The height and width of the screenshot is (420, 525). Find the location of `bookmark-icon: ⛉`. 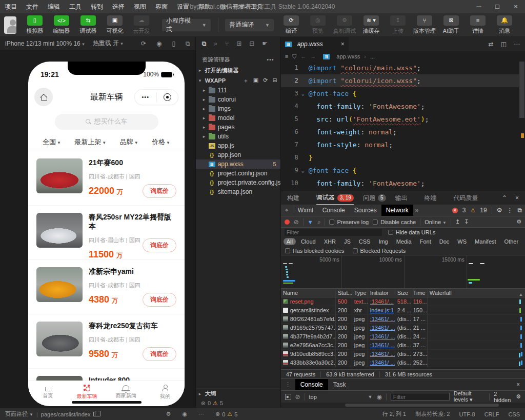

bookmark-icon: ⛉ is located at coordinates (294, 56).